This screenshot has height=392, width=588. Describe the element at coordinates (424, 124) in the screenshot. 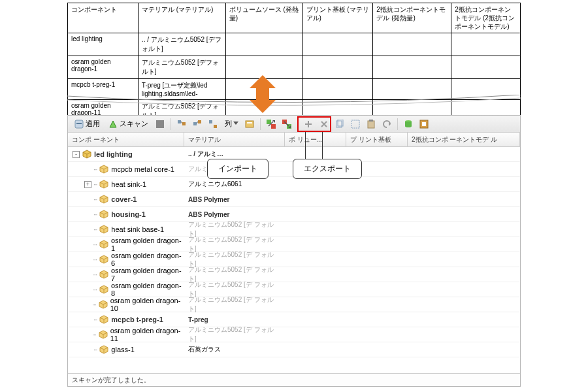

I see `settings-button` at that location.